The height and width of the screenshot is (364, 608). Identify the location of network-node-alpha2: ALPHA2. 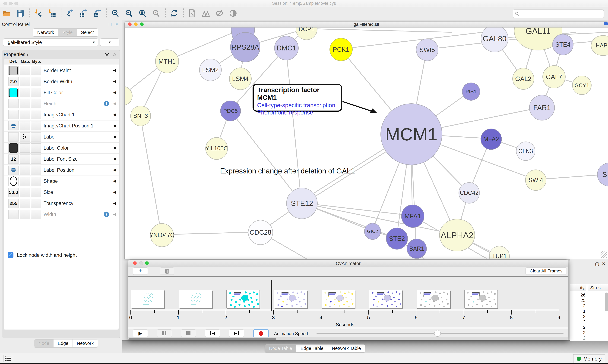
(457, 235).